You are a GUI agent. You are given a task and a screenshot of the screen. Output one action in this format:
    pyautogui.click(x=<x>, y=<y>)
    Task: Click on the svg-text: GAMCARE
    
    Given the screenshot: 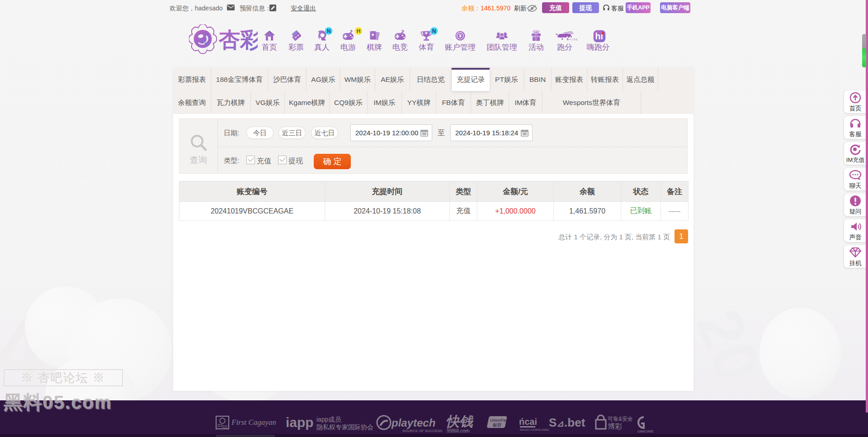 What is the action you would take?
    pyautogui.click(x=646, y=432)
    